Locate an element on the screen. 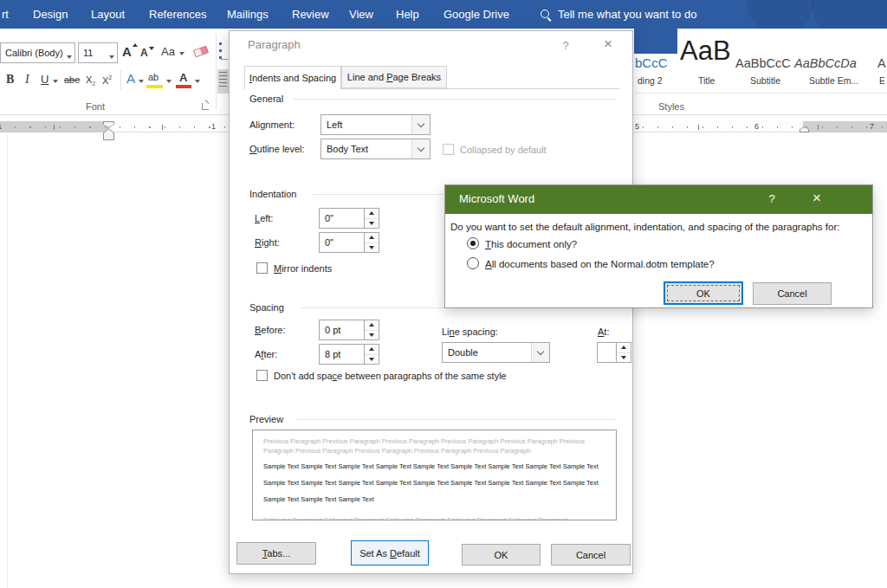 This screenshot has height=588, width=887. strikethrough-button: abe is located at coordinates (72, 80).